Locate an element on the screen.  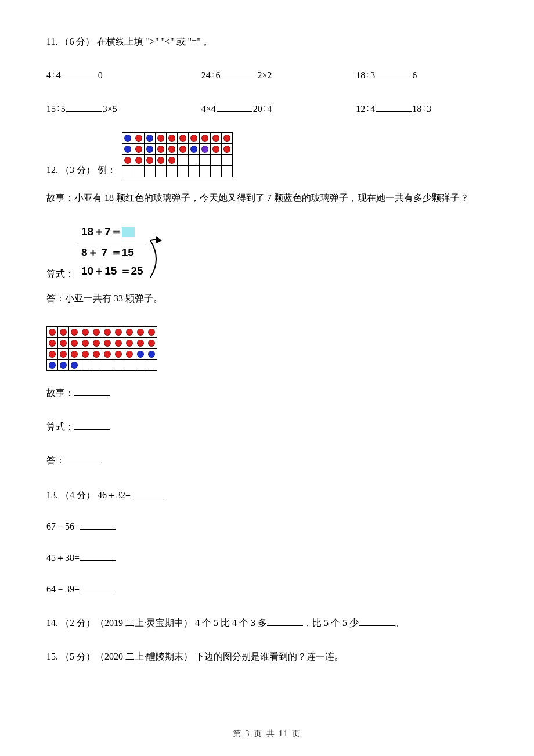
q11-r1-b-left: 24÷6 is located at coordinates (211, 75).